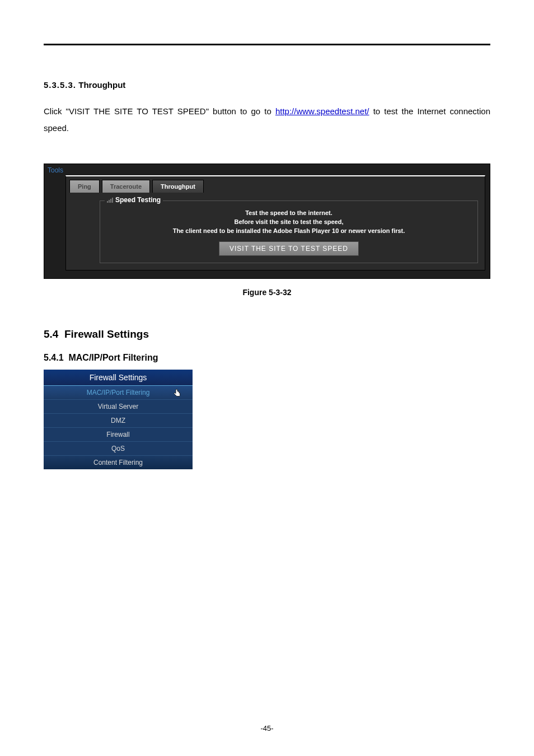  Describe the element at coordinates (54, 357) in the screenshot. I see `heading-541-number: 5.4.1` at that location.